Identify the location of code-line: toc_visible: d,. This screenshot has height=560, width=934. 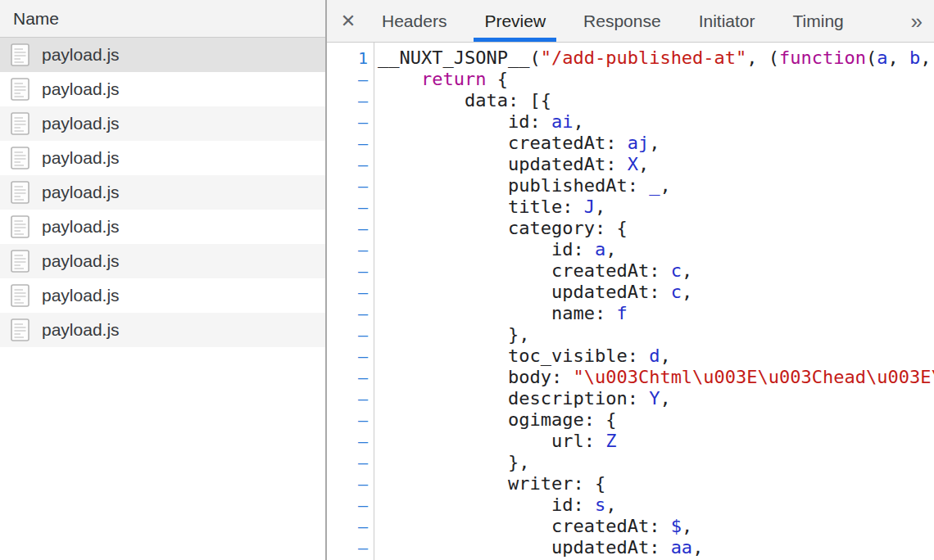
(655, 356).